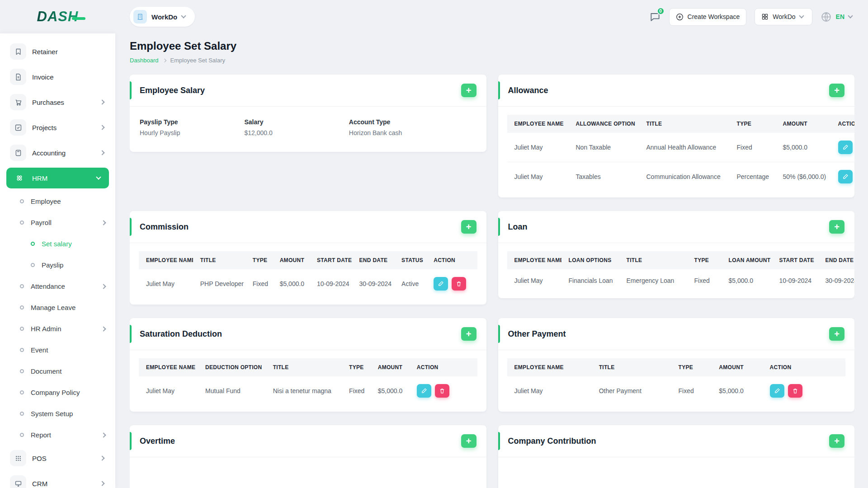 Image resolution: width=868 pixels, height=488 pixels. I want to click on cell-deduction-option: Mutual Fund, so click(232, 391).